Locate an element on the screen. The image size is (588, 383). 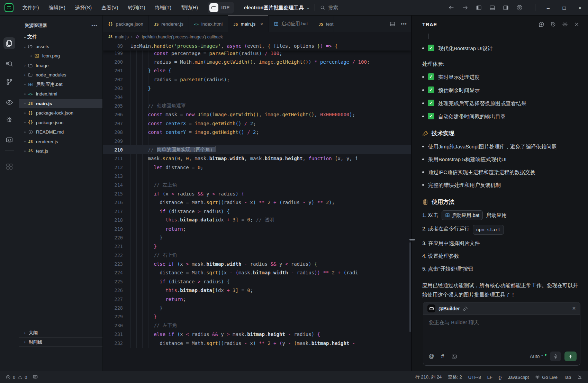
code-line-200: 200 radius = Math.min(image.getWidth(), … is located at coordinates (257, 62).